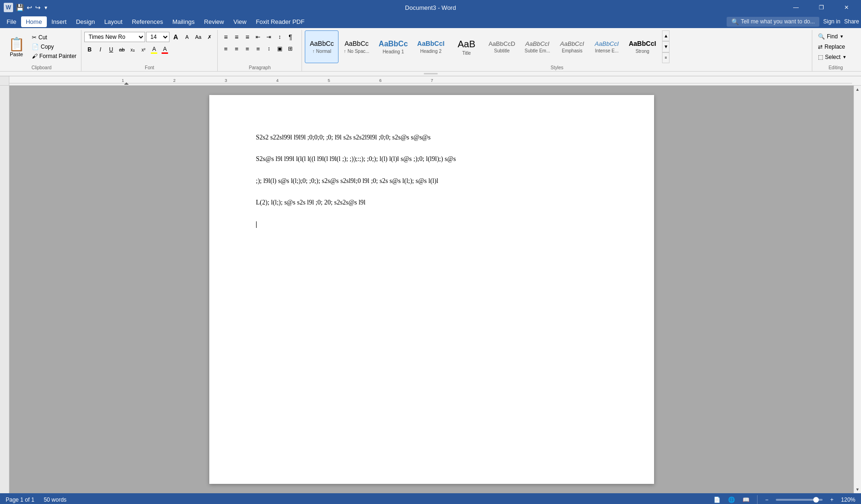 This screenshot has width=861, height=504. What do you see at coordinates (280, 22) in the screenshot?
I see `menu-foxit: Foxit Reader PDF` at bounding box center [280, 22].